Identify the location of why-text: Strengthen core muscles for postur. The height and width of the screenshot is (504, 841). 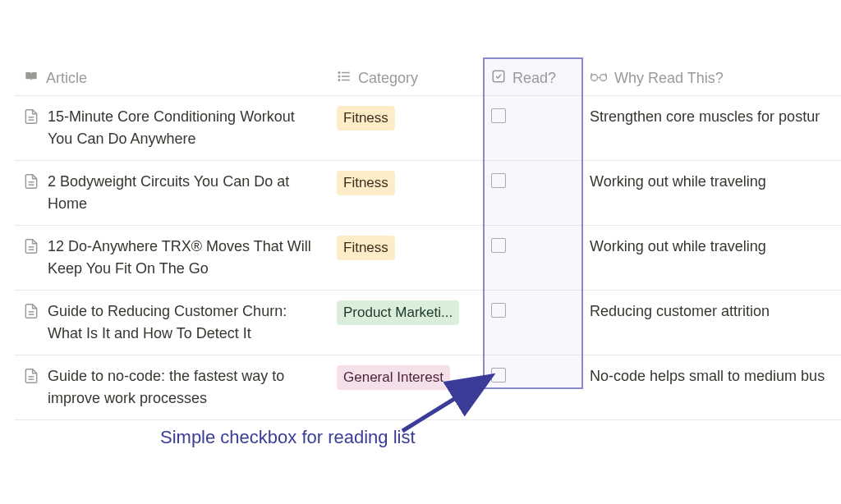
(705, 117).